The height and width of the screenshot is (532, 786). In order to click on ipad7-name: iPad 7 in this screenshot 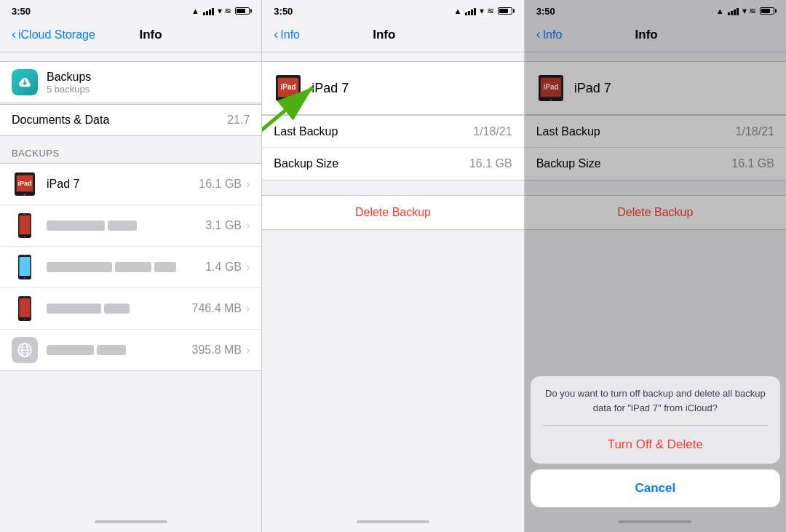, I will do `click(122, 184)`.